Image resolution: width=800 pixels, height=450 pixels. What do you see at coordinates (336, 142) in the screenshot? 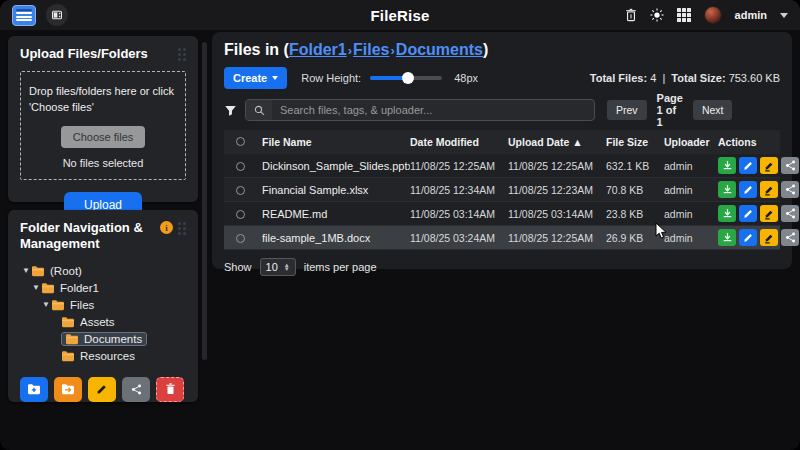
I see `column-header-file-name: File Name` at bounding box center [336, 142].